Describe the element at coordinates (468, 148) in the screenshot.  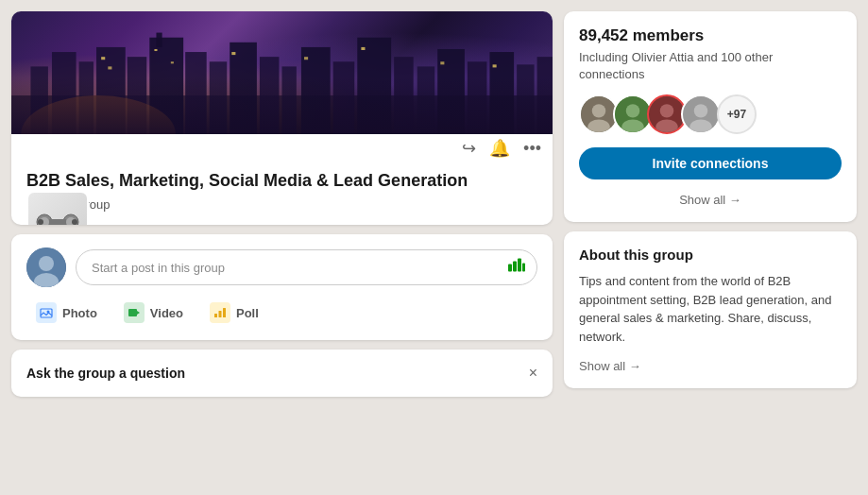
I see `share-icon: ↪` at that location.